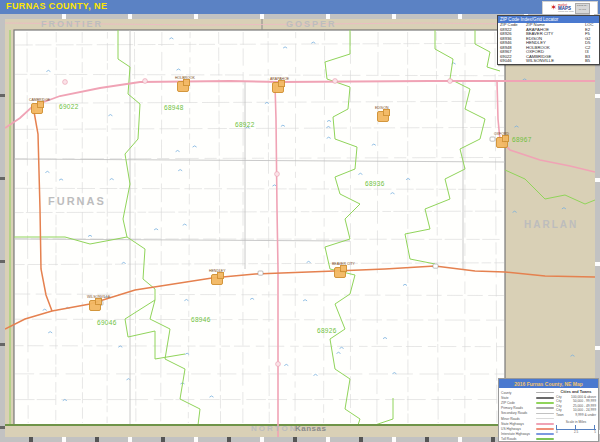 Image resolution: width=600 pixels, height=442 pixels. What do you see at coordinates (576, 406) in the screenshot?
I see `legend-city-items: City100,000 & aboveCity50,000 - 99,999Ci…` at bounding box center [576, 406].